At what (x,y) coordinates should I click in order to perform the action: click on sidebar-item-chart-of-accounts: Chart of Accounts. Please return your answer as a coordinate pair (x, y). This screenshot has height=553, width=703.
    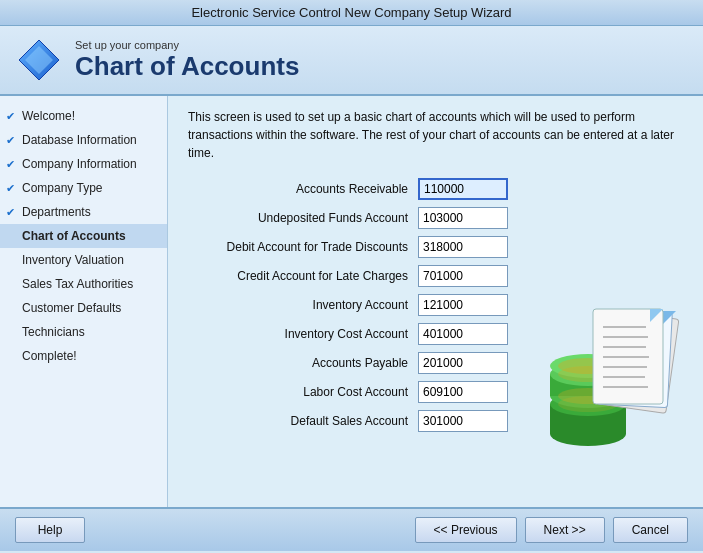
    Looking at the image, I should click on (84, 236).